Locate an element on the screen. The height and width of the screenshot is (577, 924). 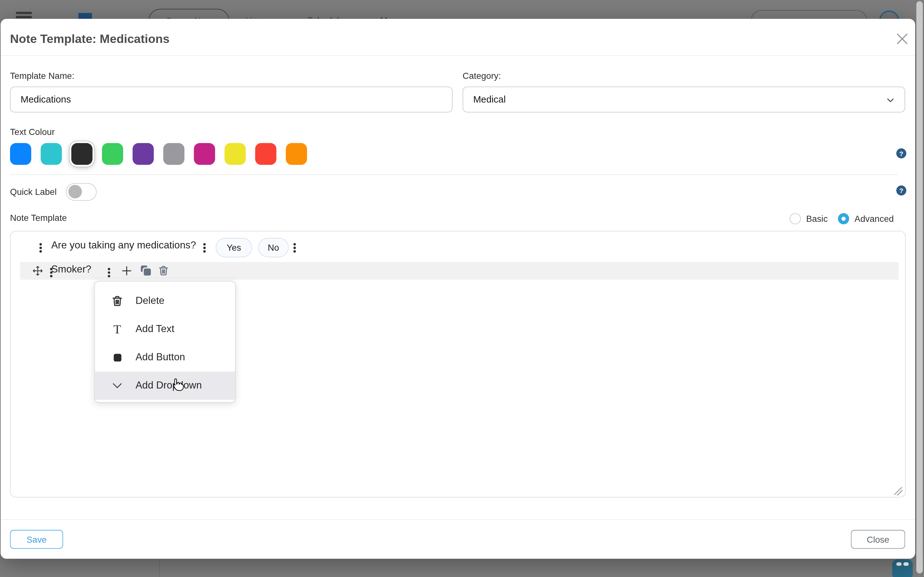
category-value: Medical is located at coordinates (489, 100).